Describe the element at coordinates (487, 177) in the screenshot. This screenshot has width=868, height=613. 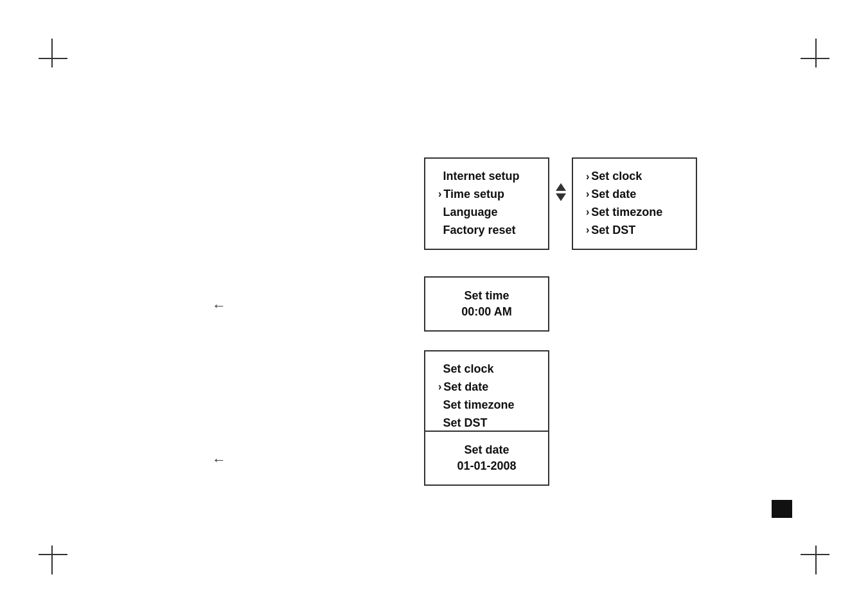
I see `menu-item-internet-setup: Internet setup` at that location.